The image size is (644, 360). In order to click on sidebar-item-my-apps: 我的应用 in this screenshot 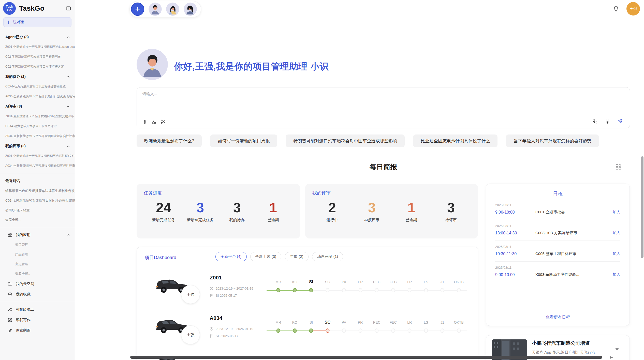, I will do `click(37, 235)`.